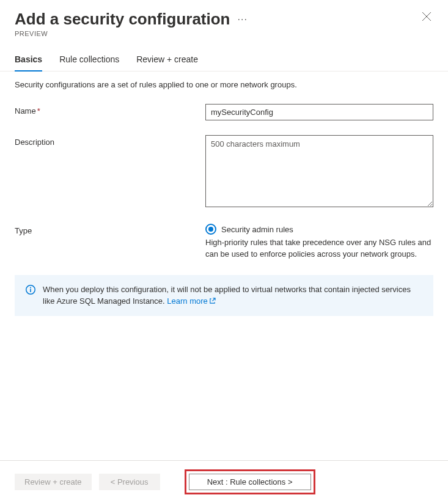 Image resolution: width=448 pixels, height=503 pixels. Describe the element at coordinates (224, 21) in the screenshot. I see `panel-header: Add a security configuration ··· PREVIEW` at that location.